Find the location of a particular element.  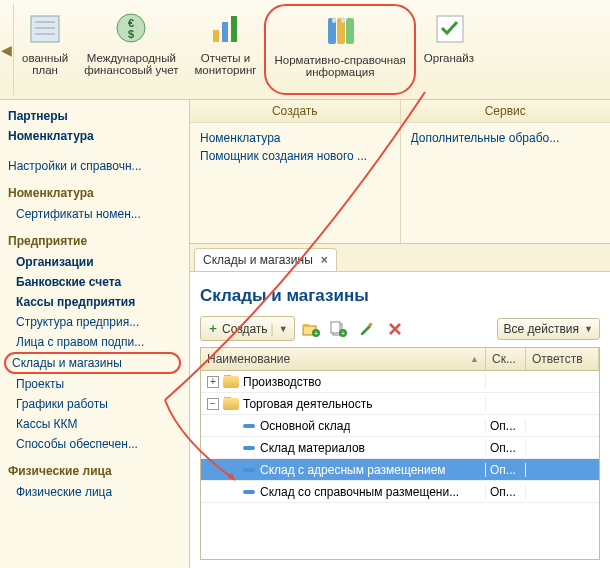

all-actions-button: Все действия ▼ is located at coordinates (548, 329).